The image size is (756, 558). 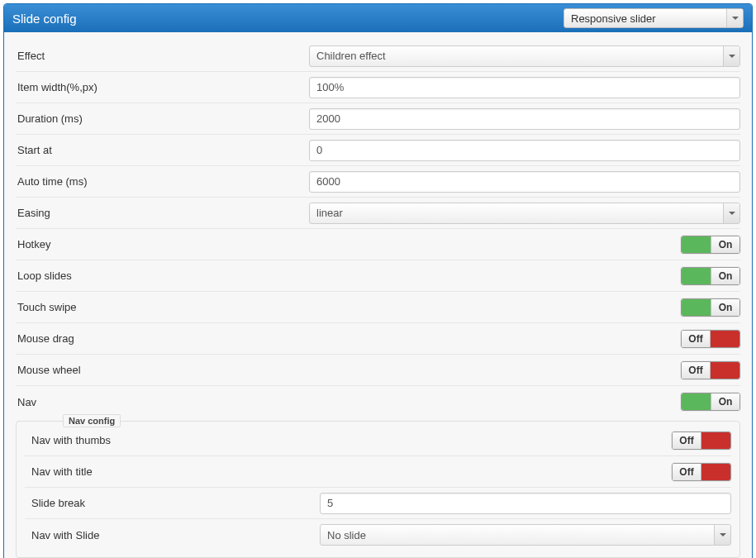 I want to click on start-at-label: Start at, so click(x=162, y=150).